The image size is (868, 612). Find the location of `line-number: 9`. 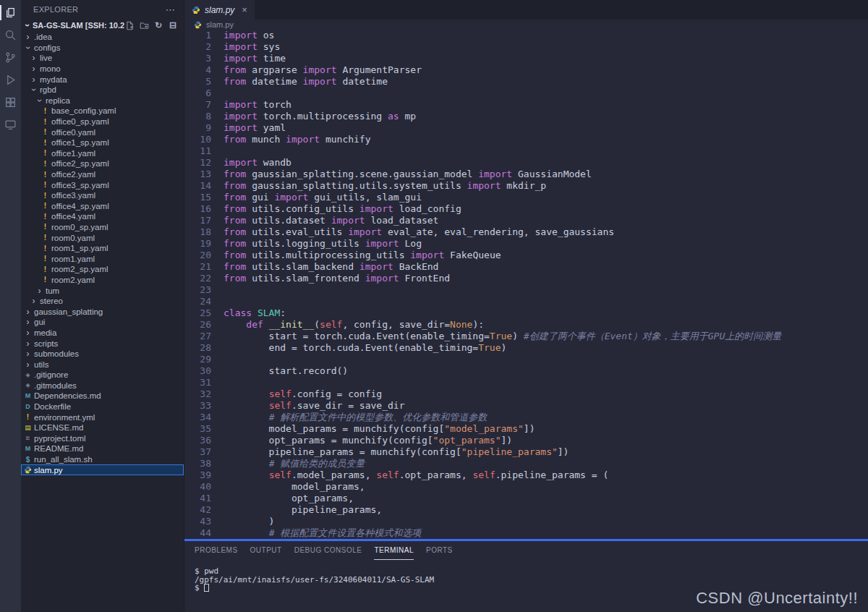

line-number: 9 is located at coordinates (198, 128).